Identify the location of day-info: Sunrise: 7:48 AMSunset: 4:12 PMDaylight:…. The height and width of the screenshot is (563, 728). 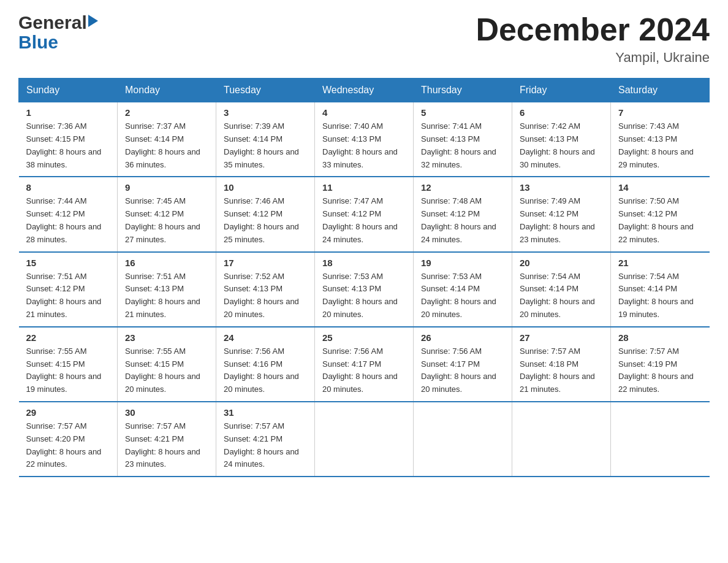
(463, 221).